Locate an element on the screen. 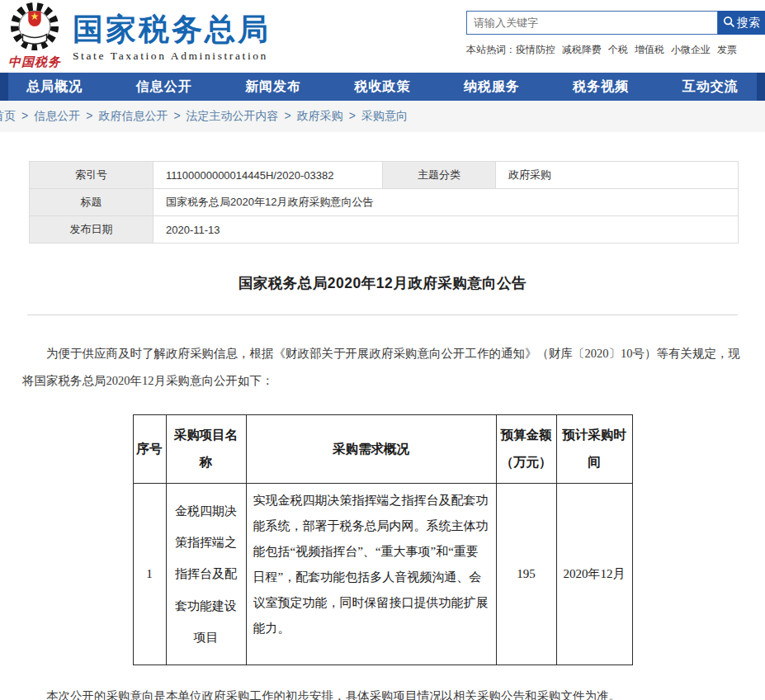  hotword-link: 发票 is located at coordinates (727, 50).